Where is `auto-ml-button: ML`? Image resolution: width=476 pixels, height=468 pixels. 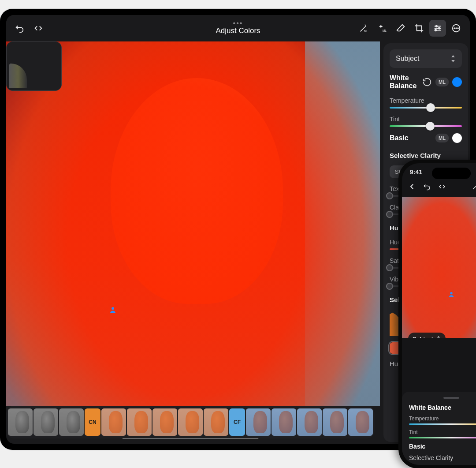 auto-ml-button: ML is located at coordinates (382, 28).